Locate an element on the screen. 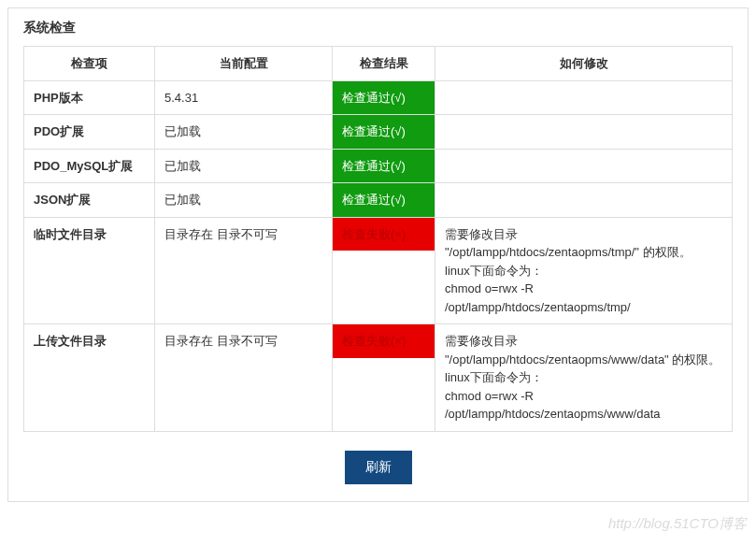 The height and width of the screenshot is (546, 756). cell-item: JSON扩展 is located at coordinates (90, 200).